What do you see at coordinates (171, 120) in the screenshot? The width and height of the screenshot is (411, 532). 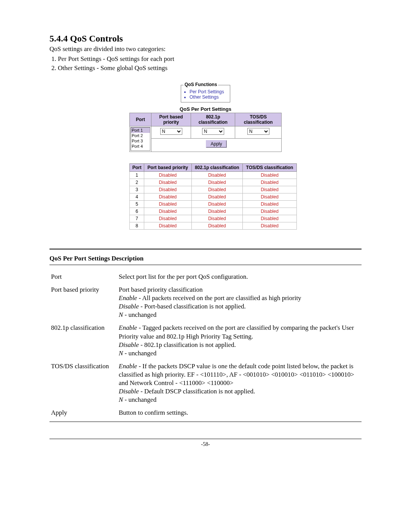 I see `col-header-port-priority: Port based priority` at bounding box center [171, 120].